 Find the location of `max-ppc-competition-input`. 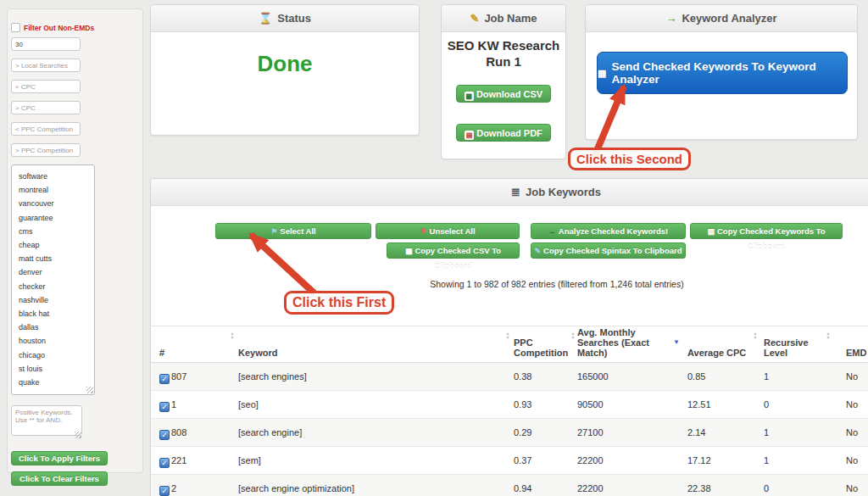

max-ppc-competition-input is located at coordinates (46, 129).